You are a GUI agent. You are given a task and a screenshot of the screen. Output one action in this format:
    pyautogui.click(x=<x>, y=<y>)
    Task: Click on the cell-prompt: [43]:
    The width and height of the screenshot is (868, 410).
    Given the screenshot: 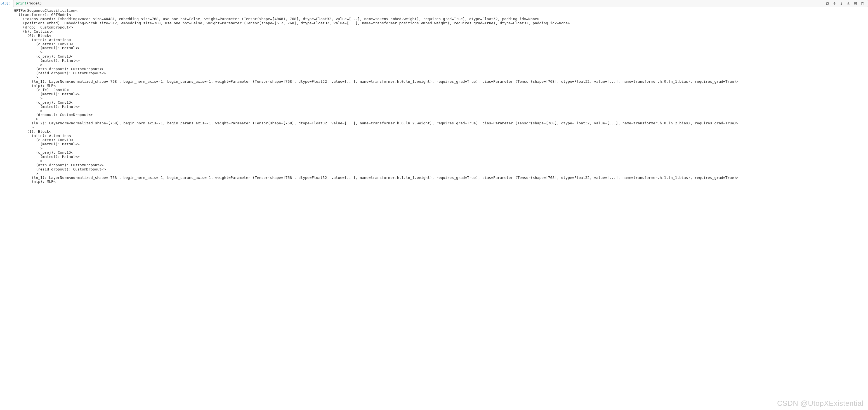 What is the action you would take?
    pyautogui.click(x=7, y=3)
    